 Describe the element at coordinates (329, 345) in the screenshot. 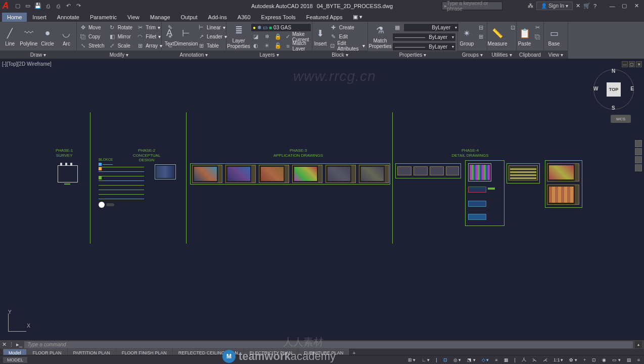

I see `command-input: Type a command` at that location.